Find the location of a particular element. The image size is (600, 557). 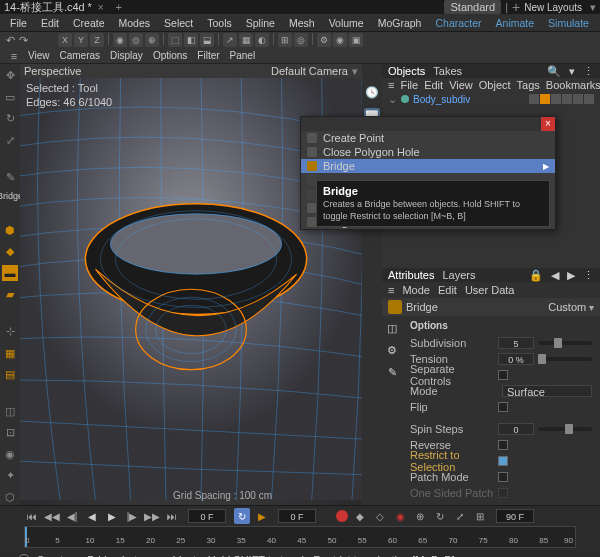

menu-item-bridge: Bridge▶ is located at coordinates (428, 166).